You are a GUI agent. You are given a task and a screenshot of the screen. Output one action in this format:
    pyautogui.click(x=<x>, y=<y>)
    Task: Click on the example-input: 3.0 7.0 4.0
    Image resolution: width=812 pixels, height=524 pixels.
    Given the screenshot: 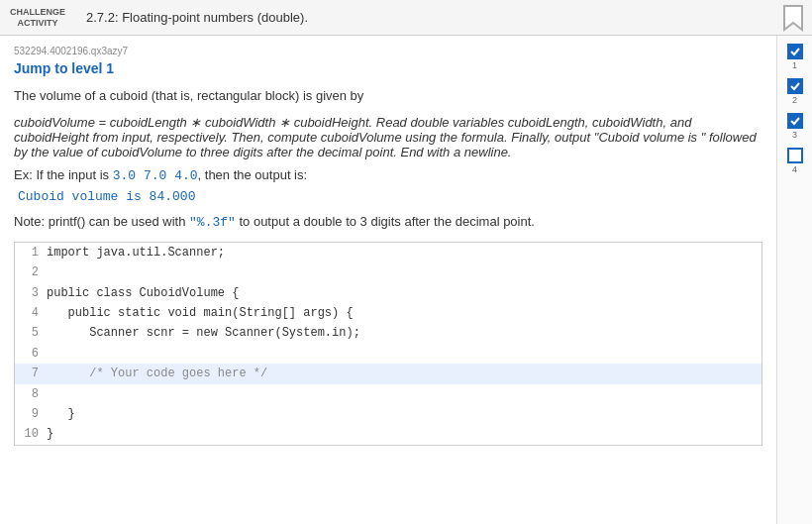 What is the action you would take?
    pyautogui.click(x=155, y=176)
    